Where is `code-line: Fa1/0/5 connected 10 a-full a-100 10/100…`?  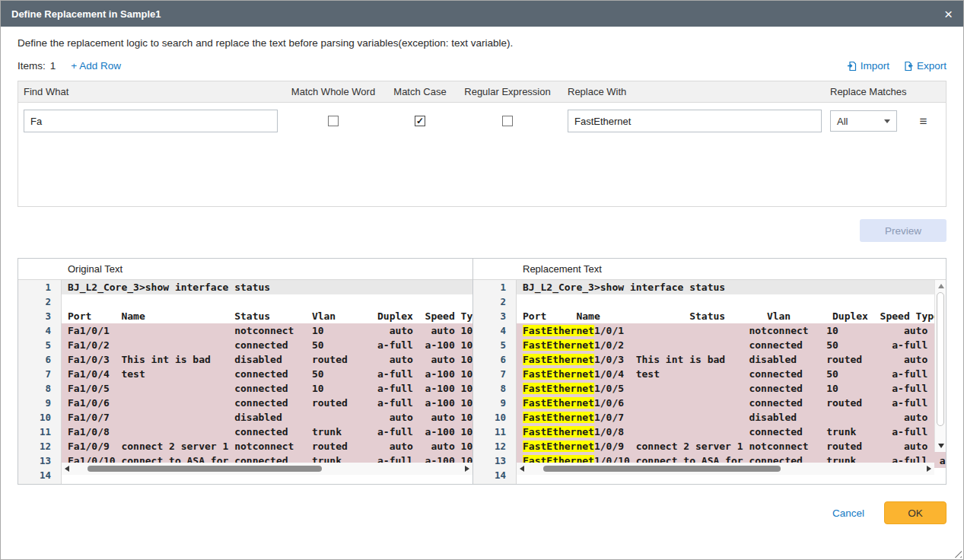
code-line: Fa1/0/5 connected 10 a-full a-100 10/100… is located at coordinates (267, 388).